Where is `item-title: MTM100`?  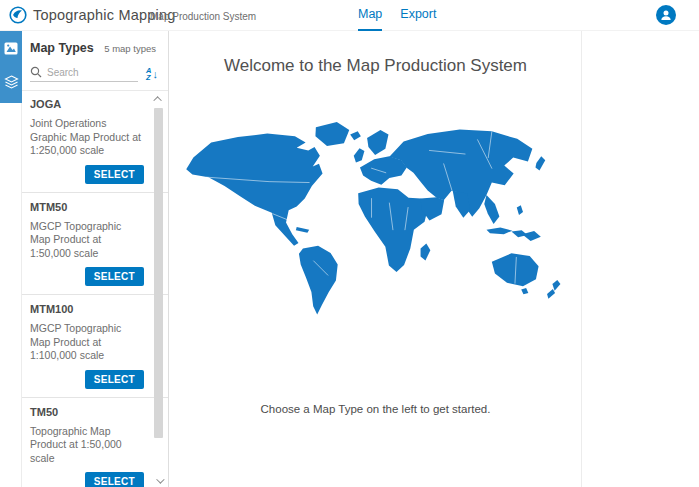
item-title: MTM100 is located at coordinates (87, 309).